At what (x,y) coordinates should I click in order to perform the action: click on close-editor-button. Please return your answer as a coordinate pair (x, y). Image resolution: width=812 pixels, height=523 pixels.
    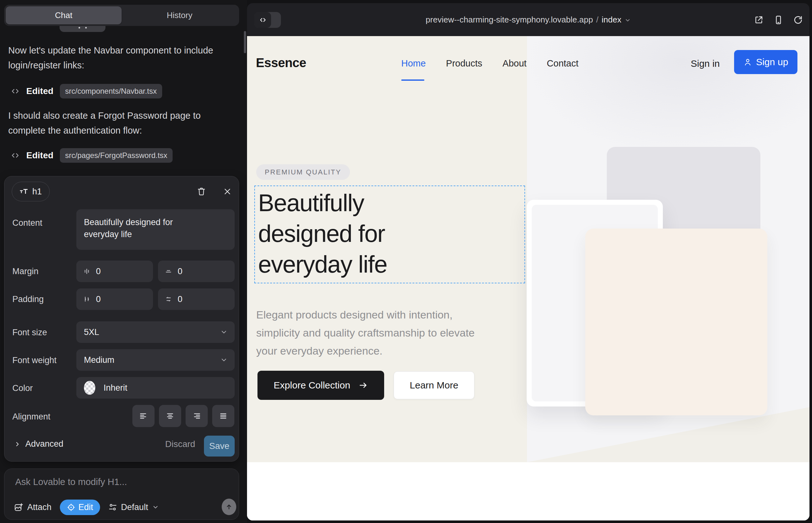
    Looking at the image, I should click on (228, 192).